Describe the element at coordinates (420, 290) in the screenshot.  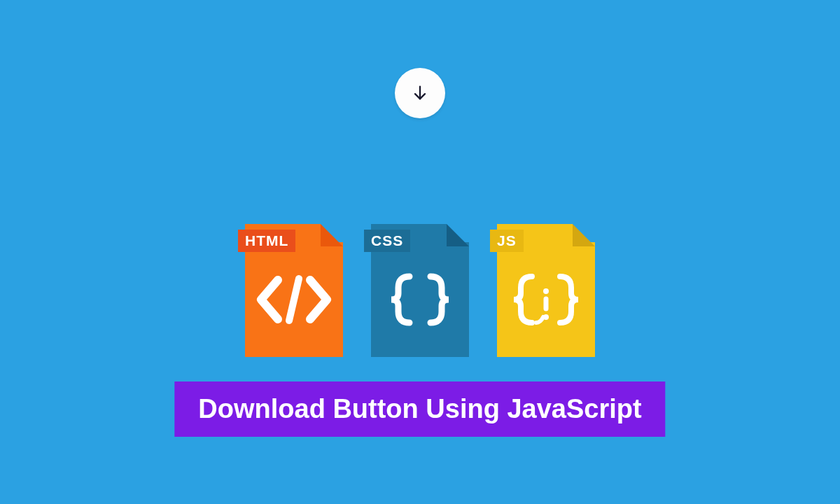
I see `css-file-icon: CSS` at that location.